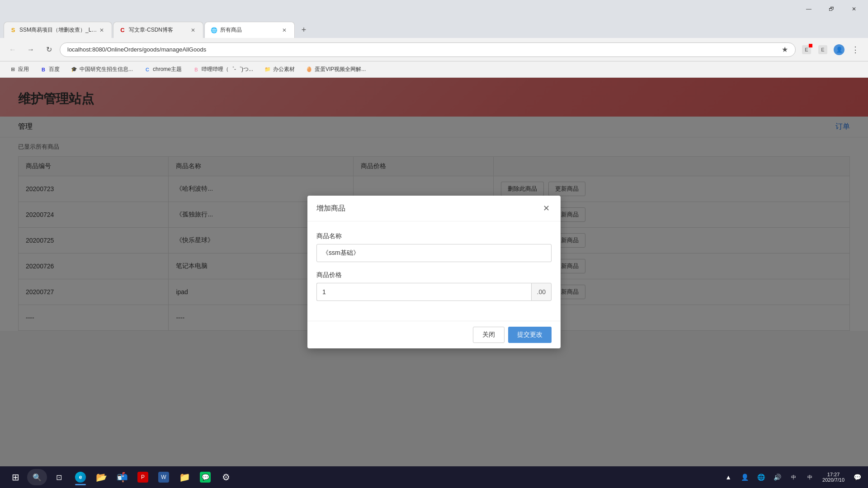 This screenshot has height=488, width=868. I want to click on minimize-button: —, so click(809, 9).